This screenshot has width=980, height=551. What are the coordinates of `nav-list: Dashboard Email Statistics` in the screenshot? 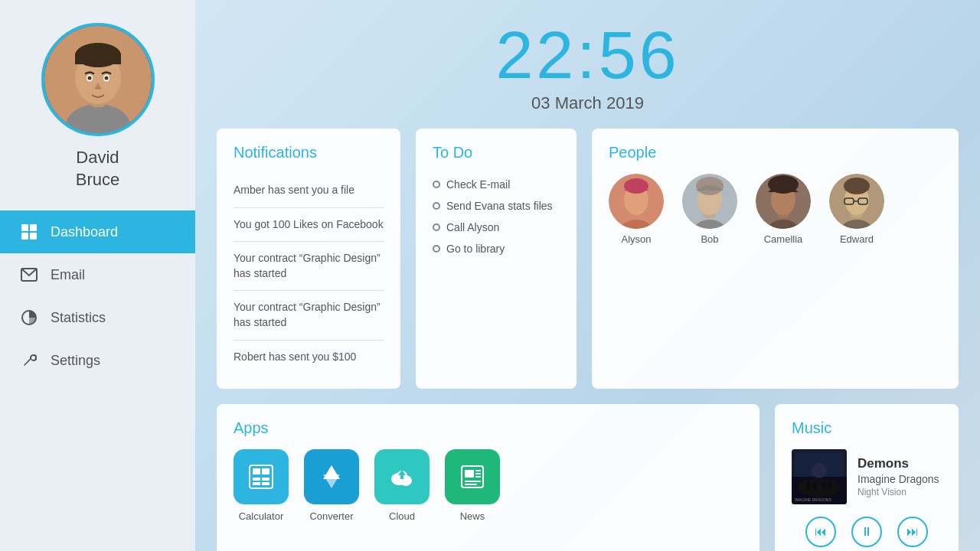 It's located at (98, 296).